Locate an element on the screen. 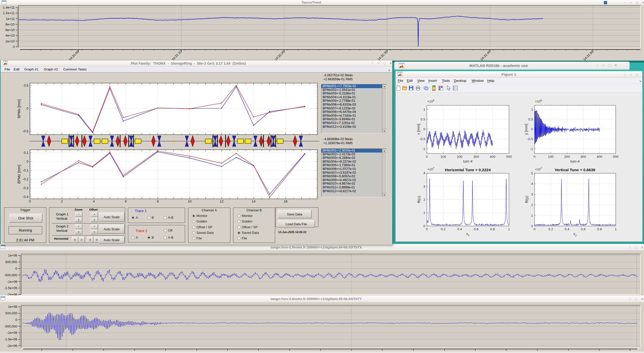 This screenshot has height=353, width=644. svg-text: 10 is located at coordinates (190, 201).